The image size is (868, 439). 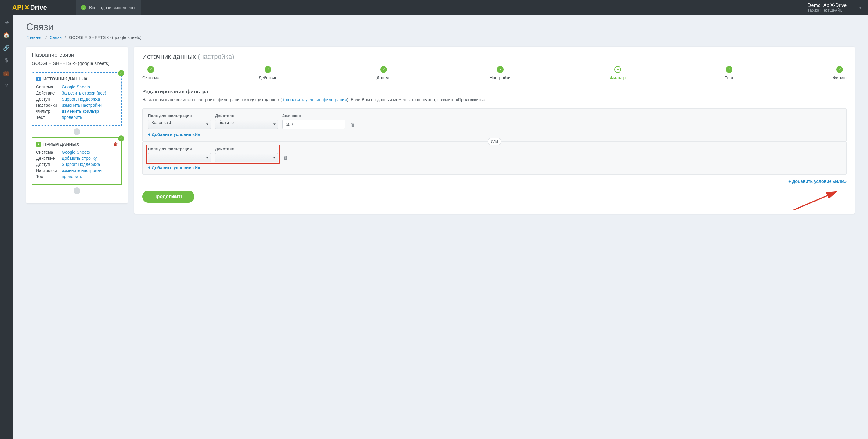 I want to click on source-header-label: ИСТОЧНИК ДАННЫХ, so click(x=65, y=79).